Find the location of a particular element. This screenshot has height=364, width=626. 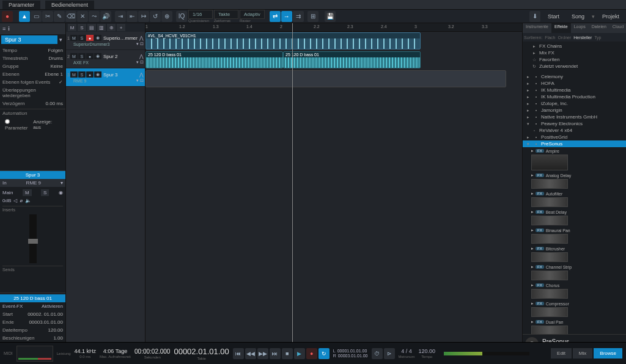

playhead is located at coordinates (292, 188).